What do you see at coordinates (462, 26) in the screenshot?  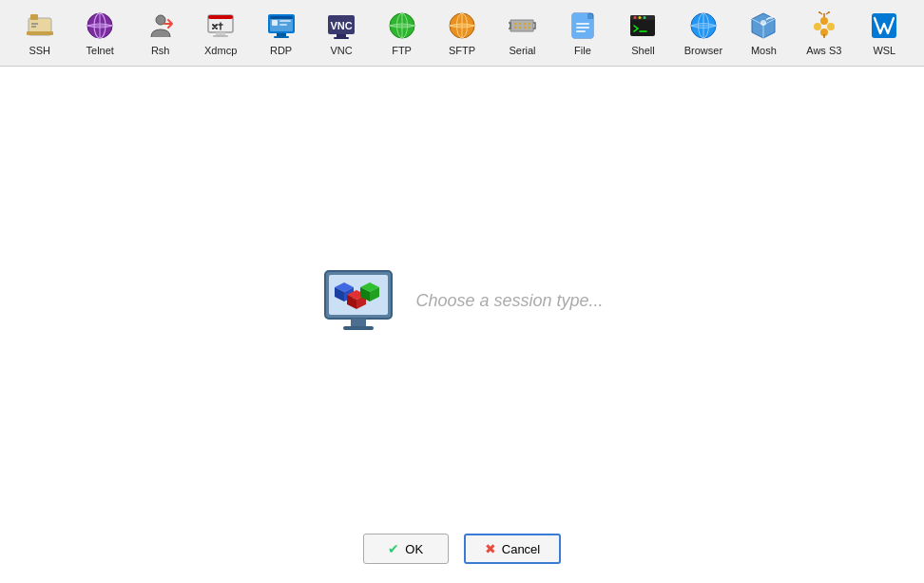 I see `sftp-icon` at bounding box center [462, 26].